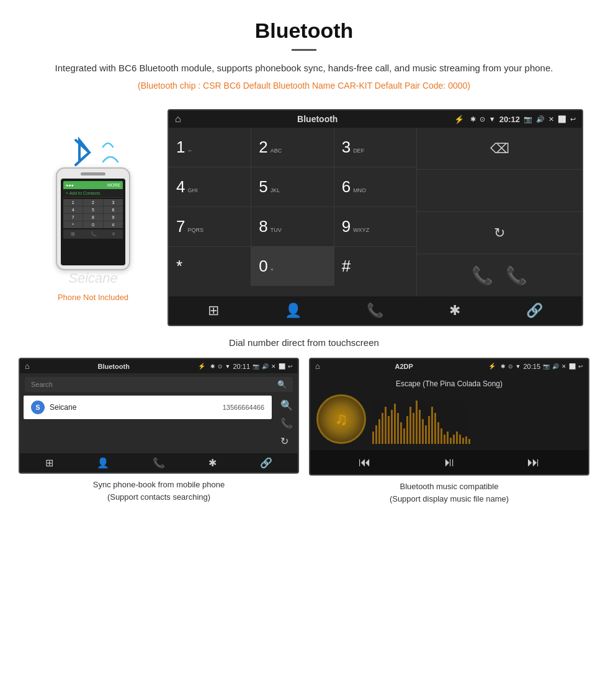  Describe the element at coordinates (500, 149) in the screenshot. I see `backspace-icon: ⌫` at that location.